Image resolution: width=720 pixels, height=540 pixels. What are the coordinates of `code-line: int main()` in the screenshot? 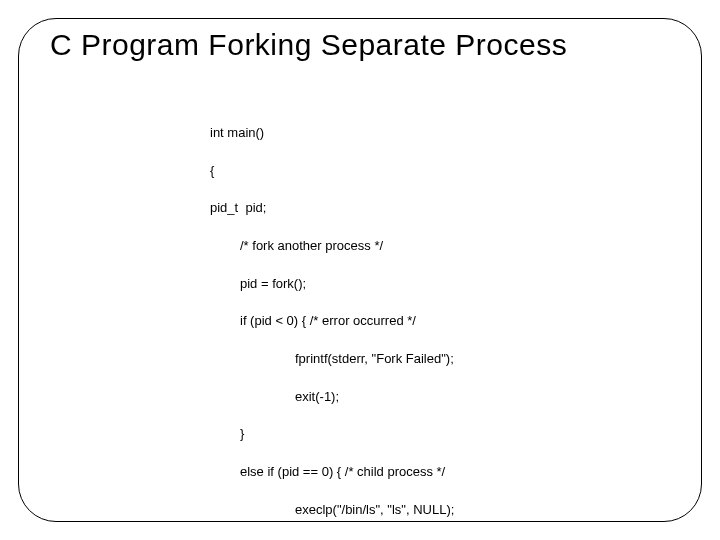 It's located at (378, 134).